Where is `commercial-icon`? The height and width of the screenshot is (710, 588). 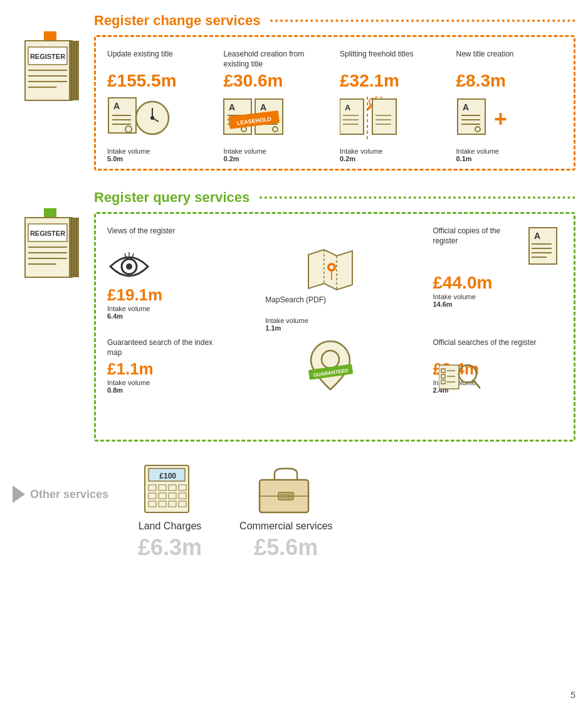 commercial-icon is located at coordinates (286, 489).